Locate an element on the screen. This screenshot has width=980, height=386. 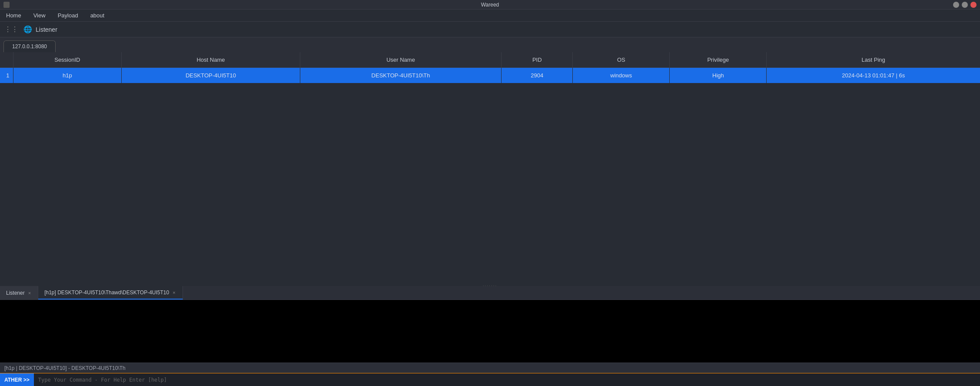
menu-payload: Payload is located at coordinates (68, 16).